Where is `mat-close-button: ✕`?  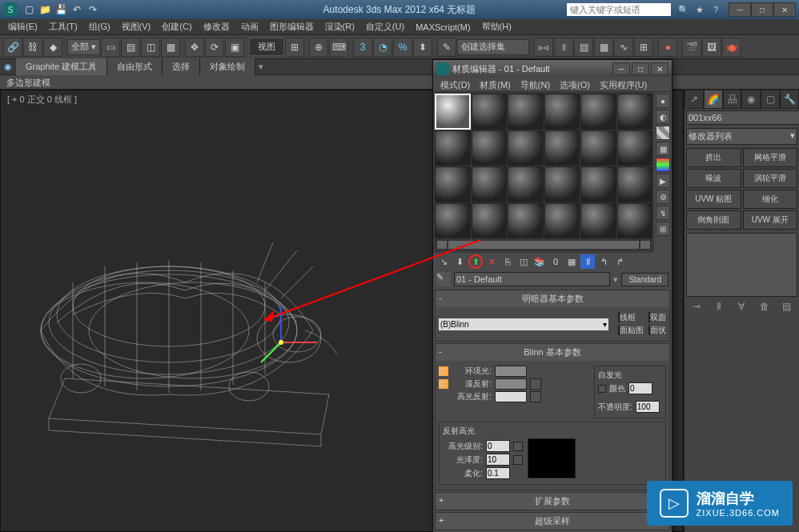 mat-close-button: ✕ is located at coordinates (660, 69).